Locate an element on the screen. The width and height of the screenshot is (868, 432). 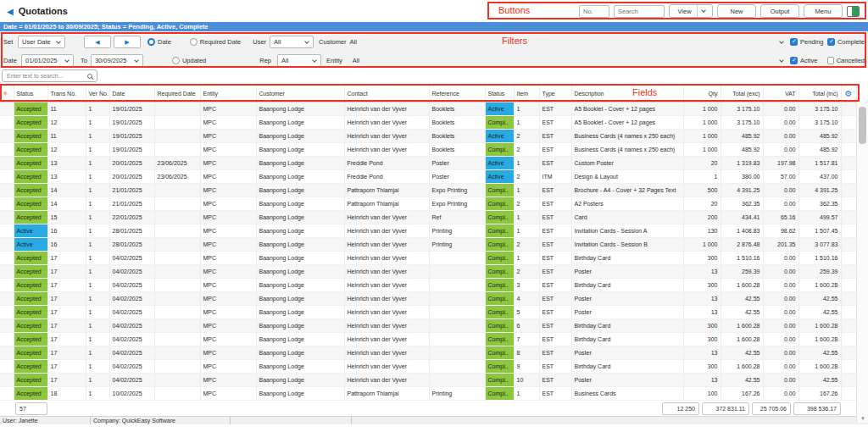
column-header-vat: VAT is located at coordinates (781, 93).